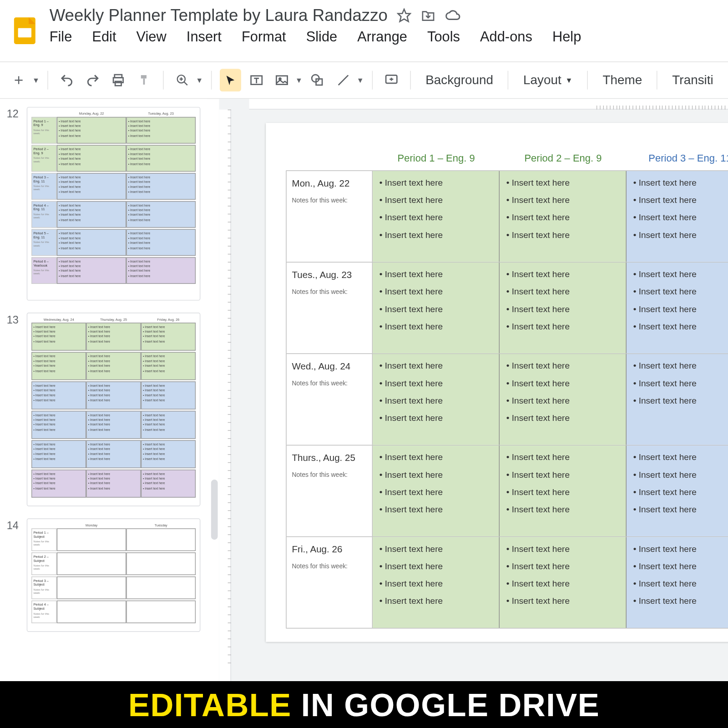 The image size is (728, 728). I want to click on ruler-vertical: document.write(Array.from({length:70}).m…, so click(225, 396).